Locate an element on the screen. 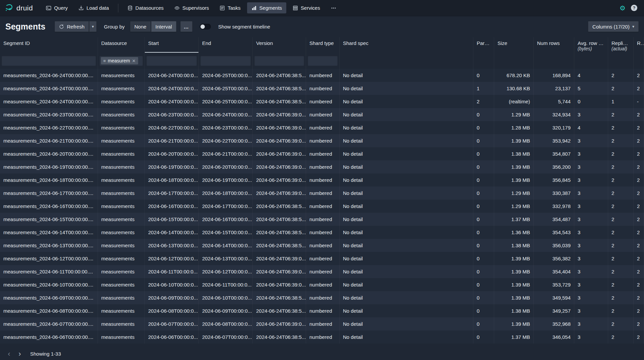  segment-id-filter-input is located at coordinates (49, 61).